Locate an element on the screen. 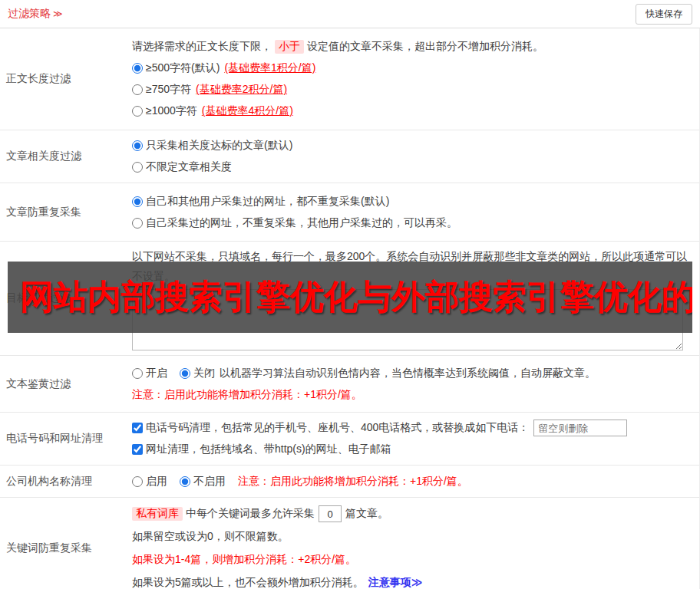  row-label-company: 公司机构名称清理 is located at coordinates (66, 482).